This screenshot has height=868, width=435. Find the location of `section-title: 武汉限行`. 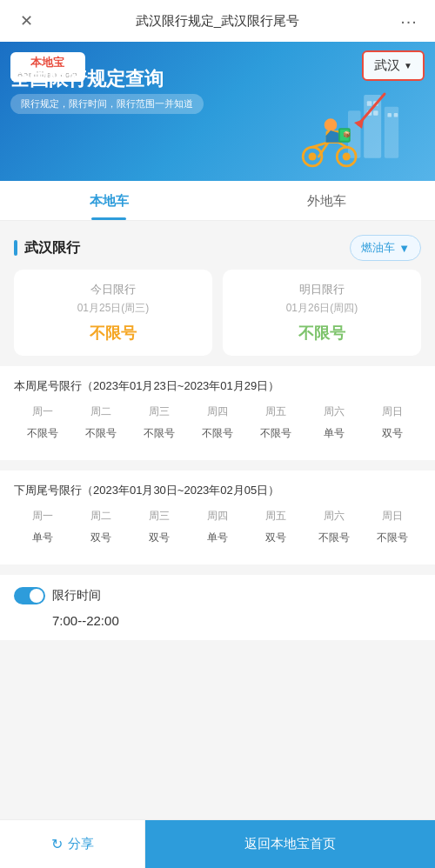

section-title: 武汉限行 is located at coordinates (47, 249).